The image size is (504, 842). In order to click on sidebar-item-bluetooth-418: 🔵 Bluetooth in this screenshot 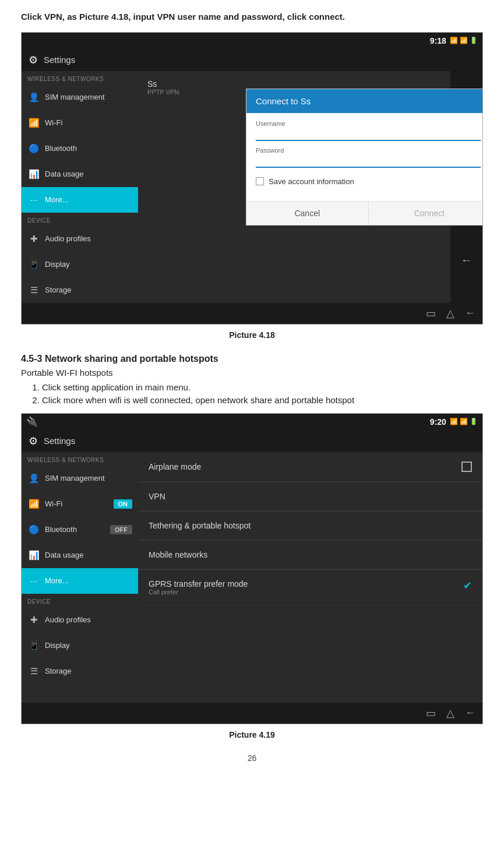, I will do `click(80, 149)`.